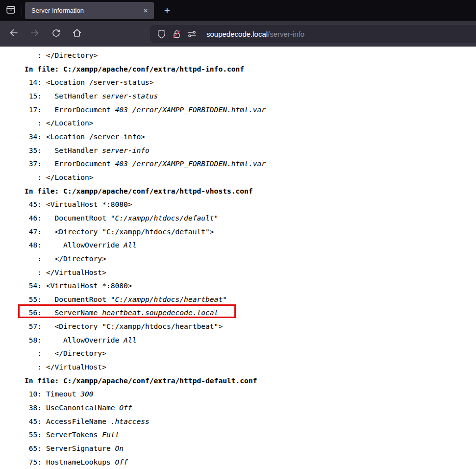 The height and width of the screenshot is (469, 476). What do you see at coordinates (74, 245) in the screenshot?
I see `line-text: 48: AllowOverride` at bounding box center [74, 245].